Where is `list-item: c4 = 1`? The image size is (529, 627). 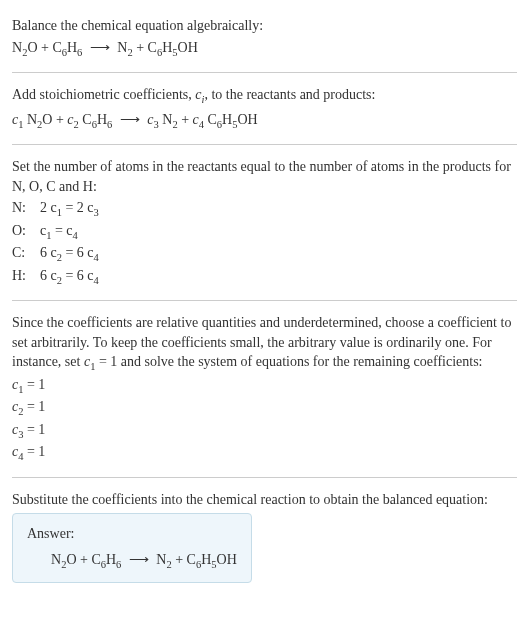
list-item: c4 = 1 is located at coordinates (264, 453).